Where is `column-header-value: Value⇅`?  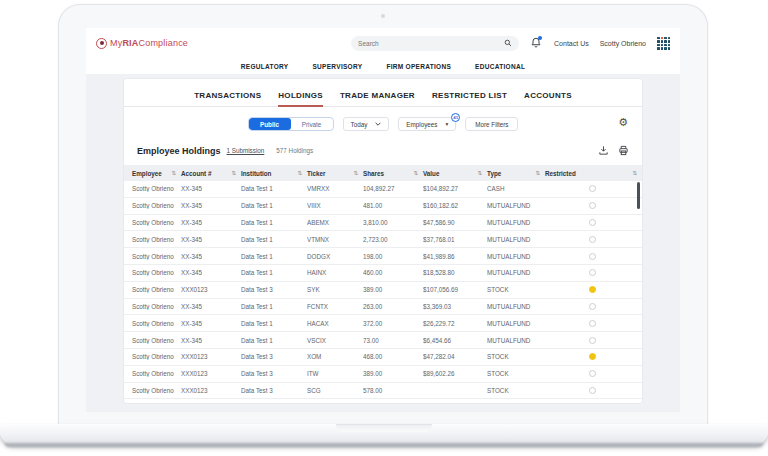 column-header-value: Value⇅ is located at coordinates (455, 174).